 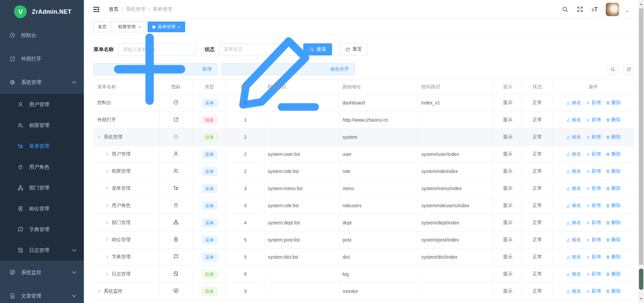 I want to click on sidebar-item: 系统管理, so click(x=42, y=82).